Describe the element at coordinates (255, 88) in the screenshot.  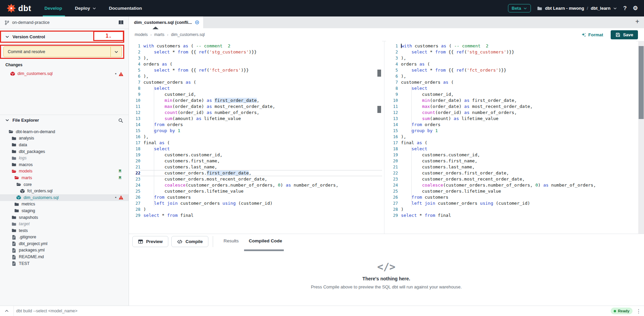
I see `code-line: 8 select` at that location.